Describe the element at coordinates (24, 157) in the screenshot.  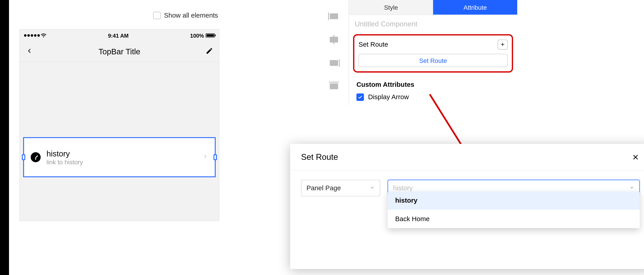
I see `resize-handle-left` at that location.